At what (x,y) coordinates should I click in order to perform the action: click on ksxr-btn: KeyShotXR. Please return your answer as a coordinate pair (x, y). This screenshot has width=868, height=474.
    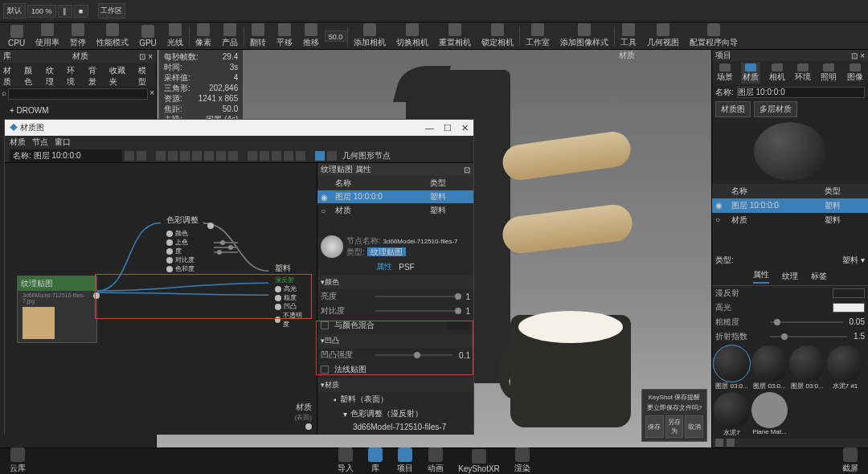
    Looking at the image, I should click on (479, 461).